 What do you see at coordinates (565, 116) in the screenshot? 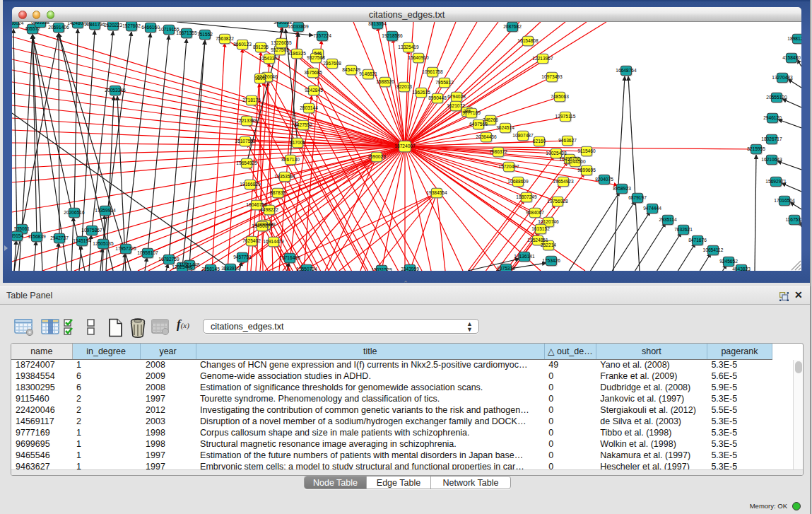
I see `svg-text: 12975115` at bounding box center [565, 116].